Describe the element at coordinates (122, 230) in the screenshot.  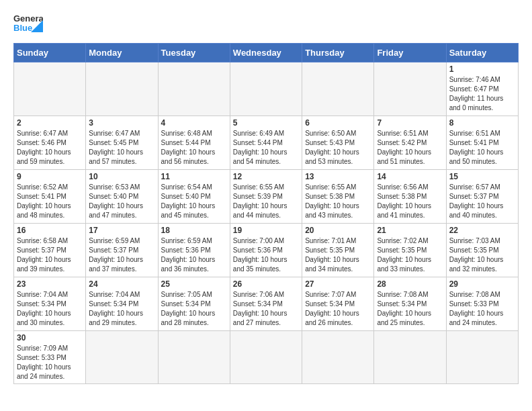
I see `day-number: 17` at that location.